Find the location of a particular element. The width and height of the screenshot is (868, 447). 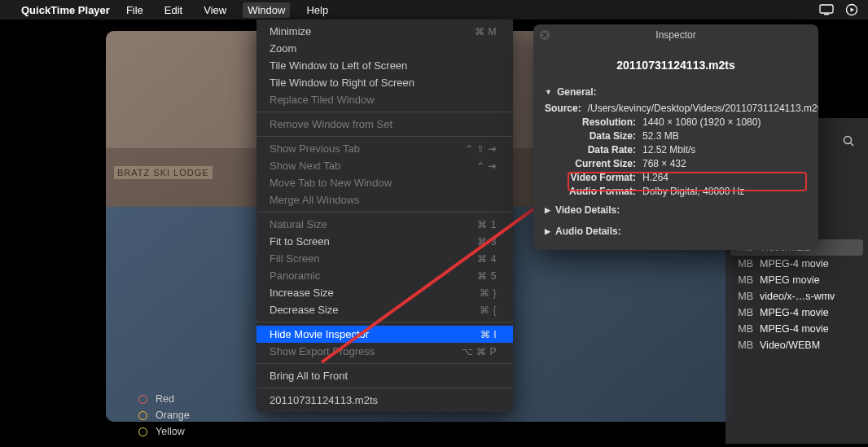

menu-item: Fill Screen⌘ 4 is located at coordinates (384, 259).